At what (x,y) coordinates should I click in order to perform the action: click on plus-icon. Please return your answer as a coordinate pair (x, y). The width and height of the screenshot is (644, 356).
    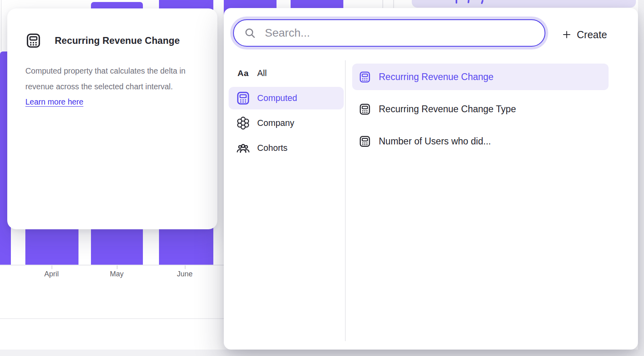
    Looking at the image, I should click on (567, 35).